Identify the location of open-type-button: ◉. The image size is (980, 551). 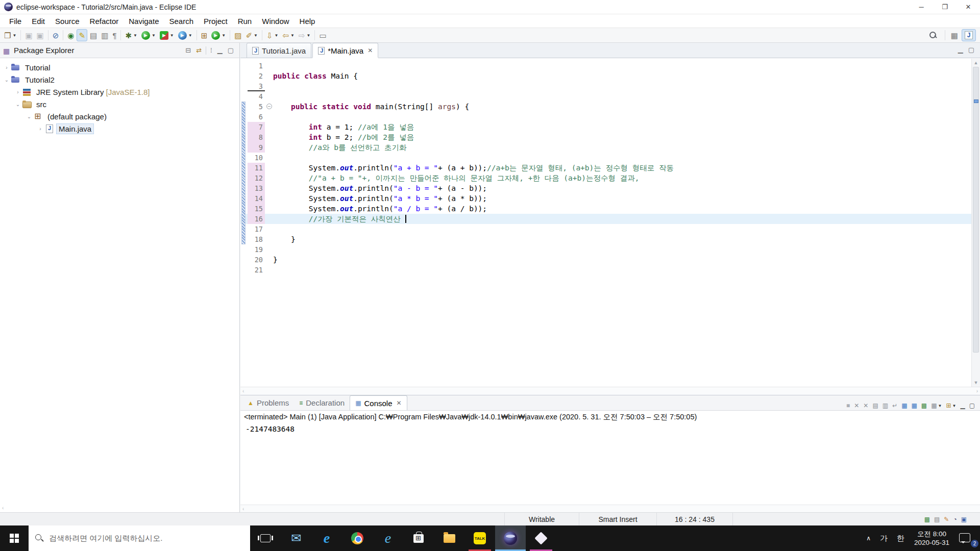
(70, 35).